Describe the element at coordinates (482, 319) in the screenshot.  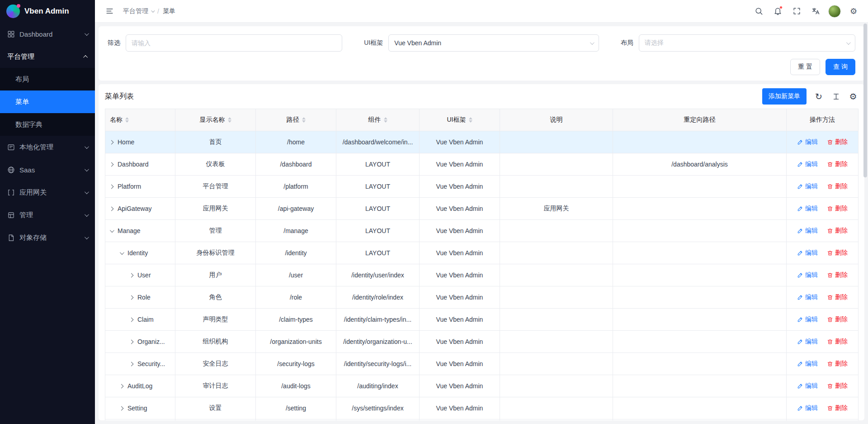
I see `table-row: Claim 声明类型 /claim-types /identity/claim-…` at that location.